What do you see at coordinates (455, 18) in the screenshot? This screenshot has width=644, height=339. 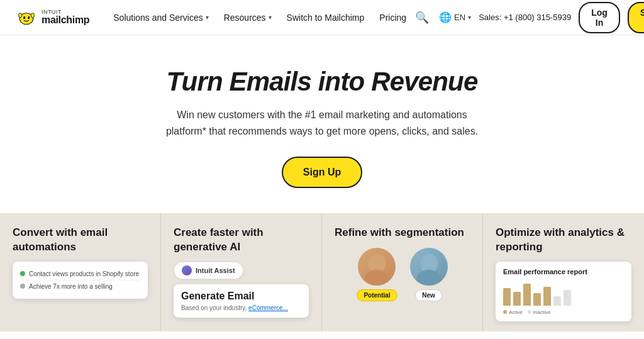 I see `language-selector: 🌐 EN ▾` at bounding box center [455, 18].